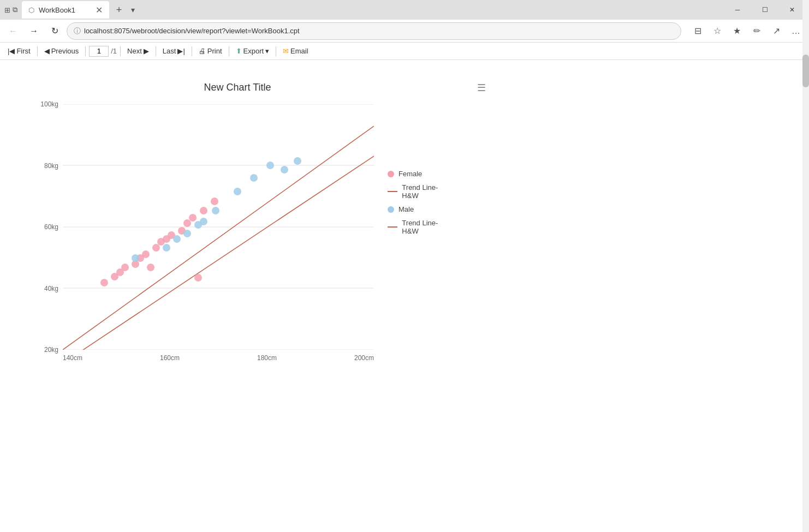 This screenshot has width=809, height=532. I want to click on forward-button: →, so click(34, 31).